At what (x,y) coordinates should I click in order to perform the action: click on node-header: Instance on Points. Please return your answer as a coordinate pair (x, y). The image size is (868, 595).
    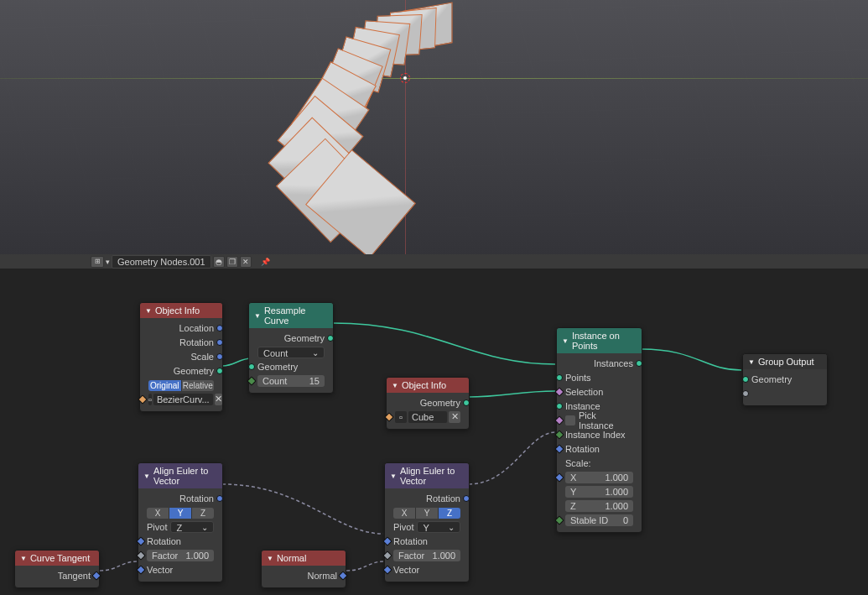
    Looking at the image, I should click on (599, 341).